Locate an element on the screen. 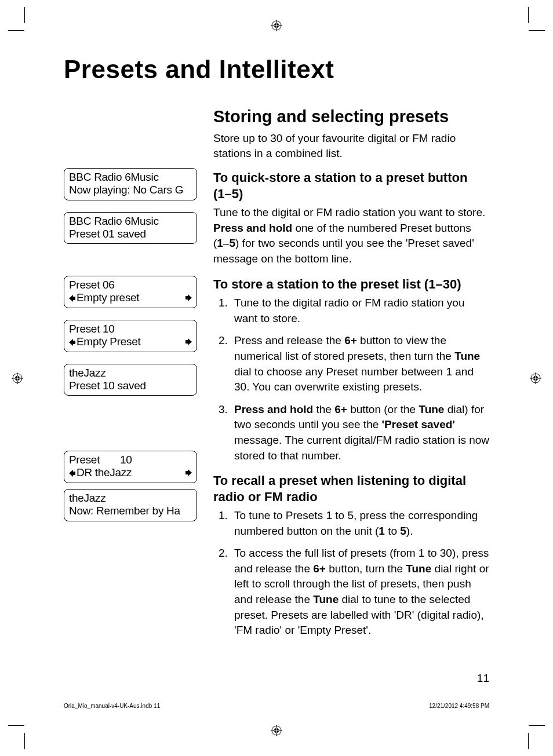 The image size is (553, 756). lcd-line2: Empty Preset is located at coordinates (108, 342).